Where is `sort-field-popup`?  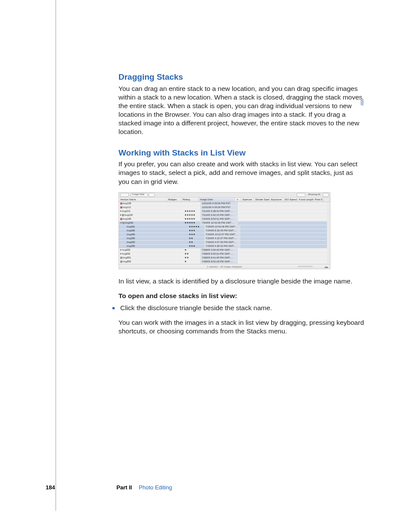
sort-field-popup is located at coordinates (139, 195).